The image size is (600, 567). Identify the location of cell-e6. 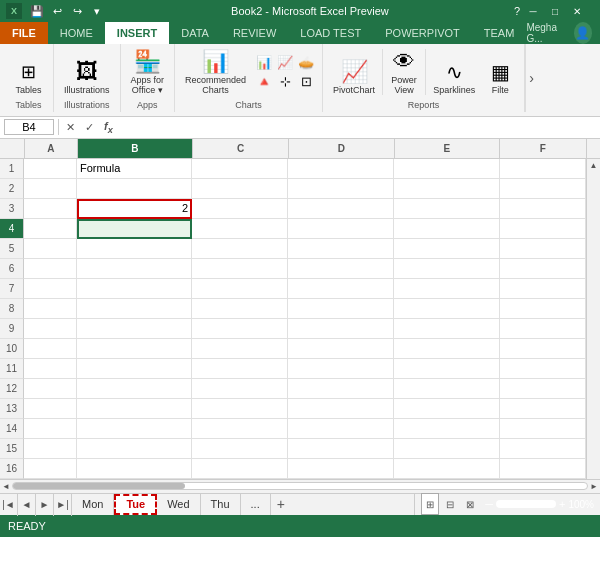
(447, 269).